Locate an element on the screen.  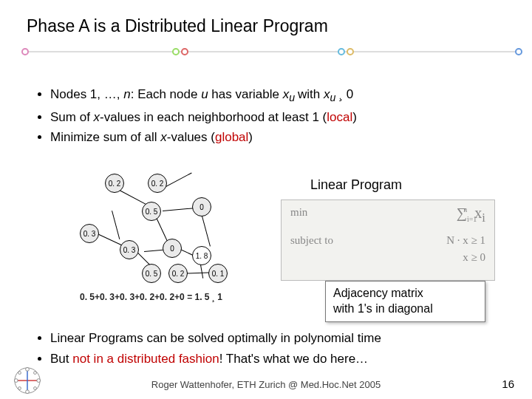
page-number: 16 is located at coordinates (508, 384).